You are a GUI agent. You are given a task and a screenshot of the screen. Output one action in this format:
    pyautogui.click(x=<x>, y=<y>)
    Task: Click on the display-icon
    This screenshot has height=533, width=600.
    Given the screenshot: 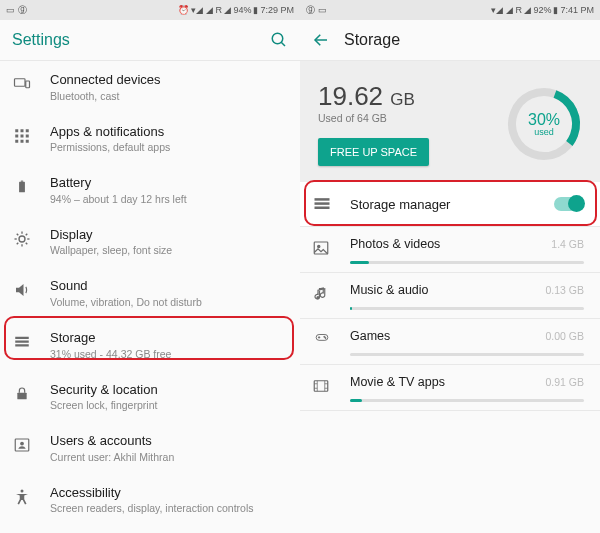 What is the action you would take?
    pyautogui.click(x=22, y=239)
    